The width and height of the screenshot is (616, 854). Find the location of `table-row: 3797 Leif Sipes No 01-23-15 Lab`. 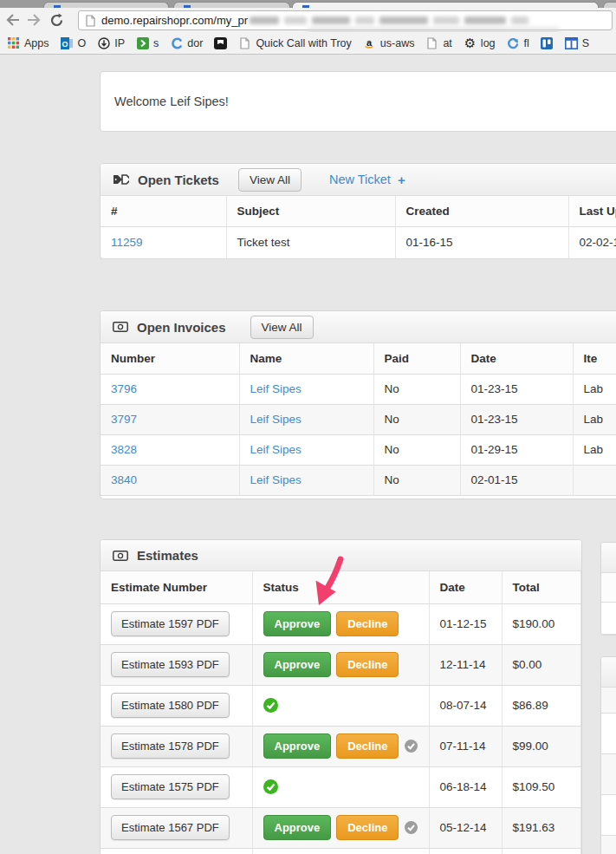

table-row: 3797 Leif Sipes No 01-23-15 Lab is located at coordinates (359, 420).